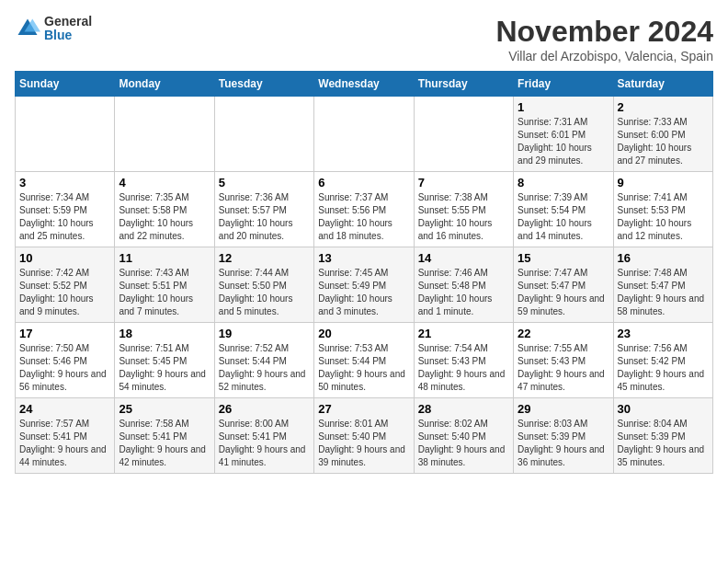  I want to click on day-cell: 28Sunrise: 8:02 AM Sunset: 5:40 PM Dayli…, so click(463, 436).